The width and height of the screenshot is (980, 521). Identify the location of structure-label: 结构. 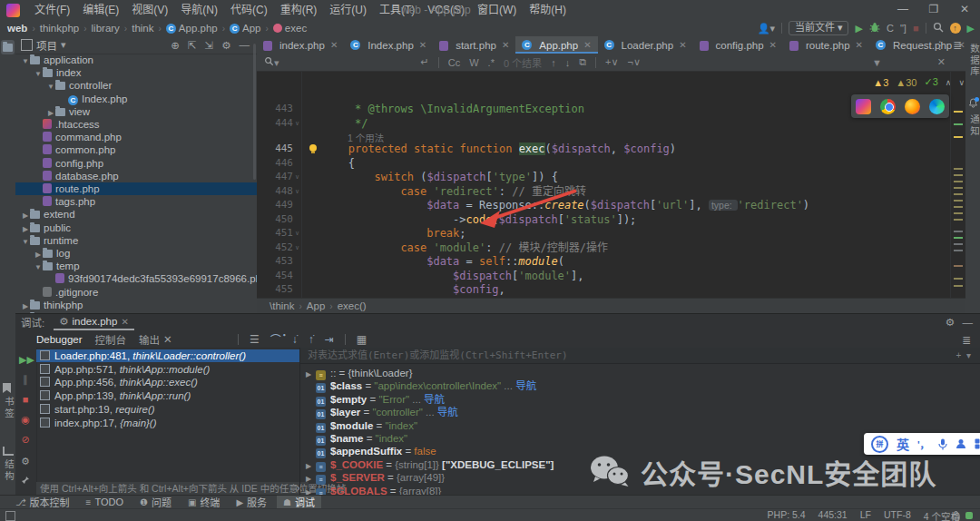
(9, 470).